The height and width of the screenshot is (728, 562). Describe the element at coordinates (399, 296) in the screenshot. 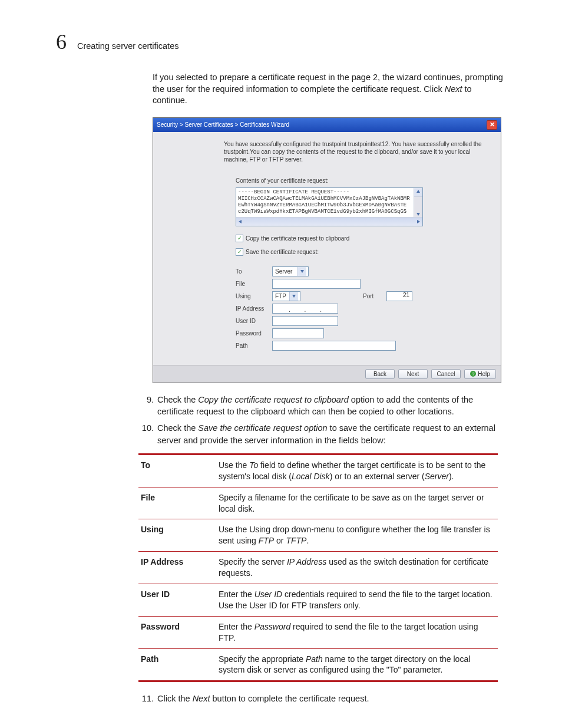

I see `port-input: 21` at that location.